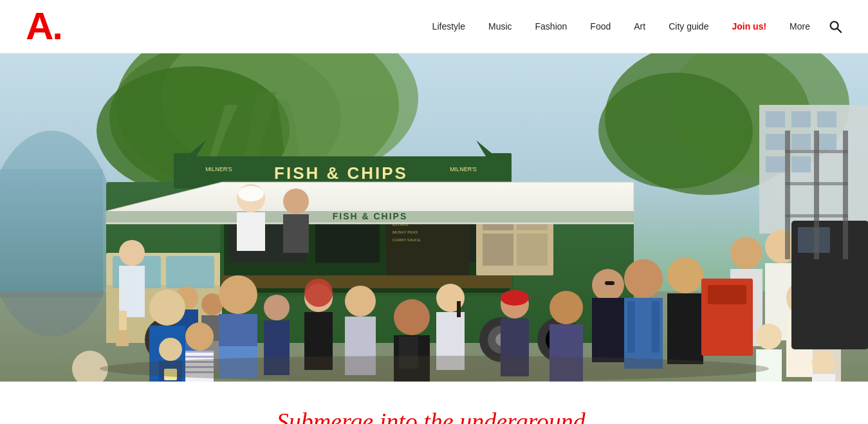 Image resolution: width=868 pixels, height=424 pixels. What do you see at coordinates (44, 26) in the screenshot?
I see `site-logo: A.` at bounding box center [44, 26].